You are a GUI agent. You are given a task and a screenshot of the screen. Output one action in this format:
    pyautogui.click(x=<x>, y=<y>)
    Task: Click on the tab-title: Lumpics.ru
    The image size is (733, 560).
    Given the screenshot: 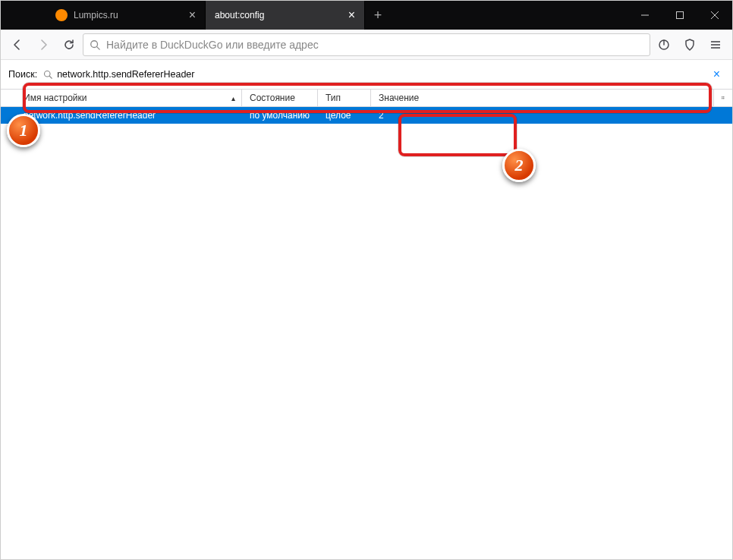 What is the action you would take?
    pyautogui.click(x=128, y=15)
    